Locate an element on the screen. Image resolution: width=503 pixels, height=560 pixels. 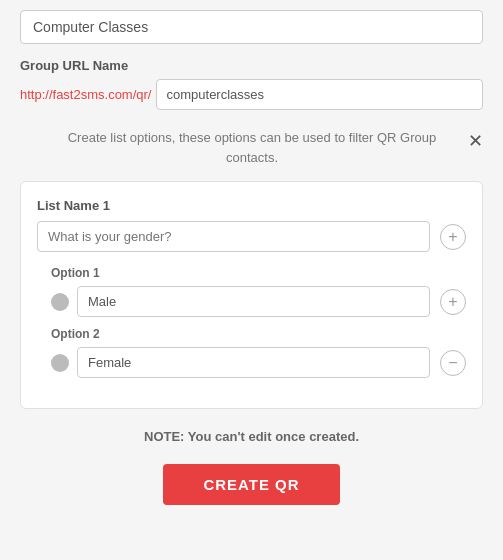
list-name-label: List Name 1 is located at coordinates (252, 206).